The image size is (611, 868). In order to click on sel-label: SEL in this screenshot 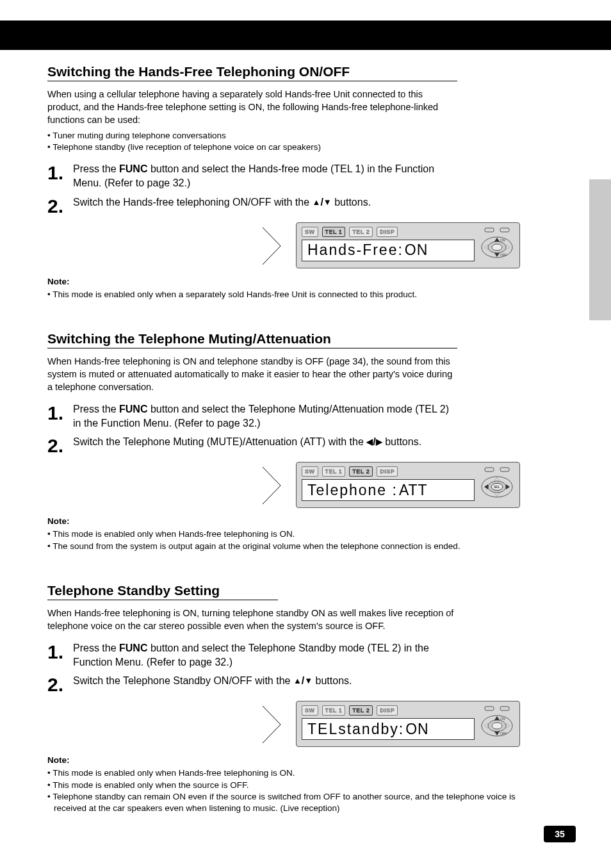, I will do `click(497, 487)`.